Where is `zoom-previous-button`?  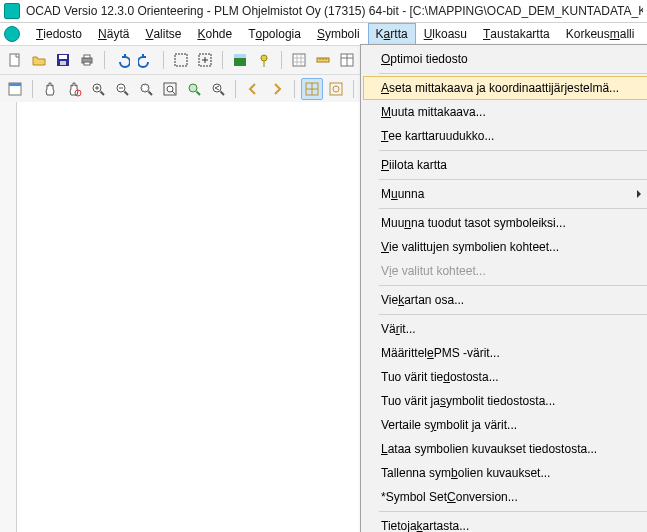 zoom-previous-button is located at coordinates (218, 89).